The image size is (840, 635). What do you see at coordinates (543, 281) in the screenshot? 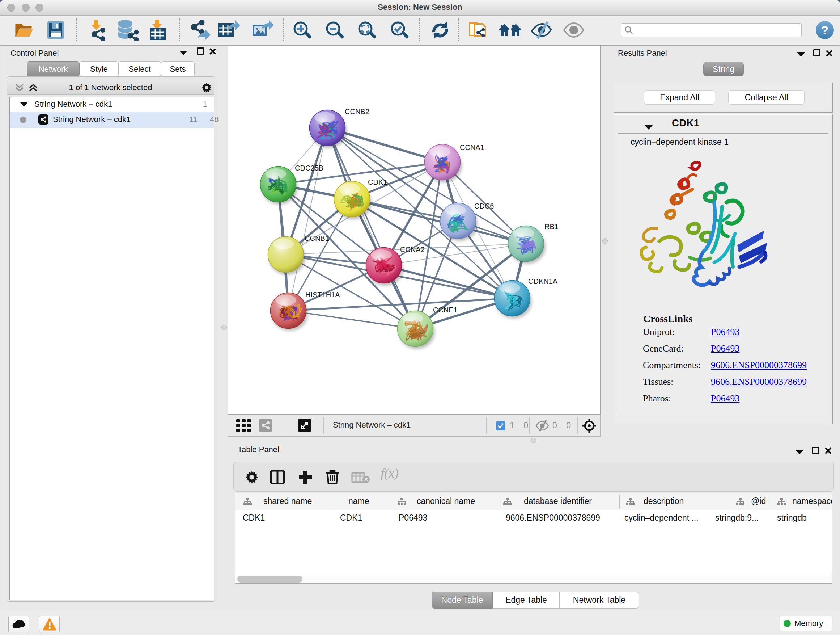
I see `svg-text: CDKN1A` at bounding box center [543, 281].